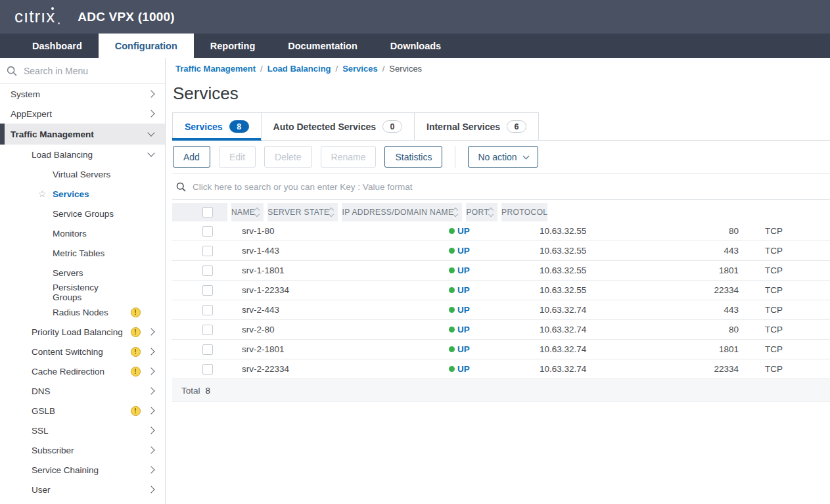 The width and height of the screenshot is (830, 504). I want to click on sidebar-item: ☆ Services, so click(83, 194).